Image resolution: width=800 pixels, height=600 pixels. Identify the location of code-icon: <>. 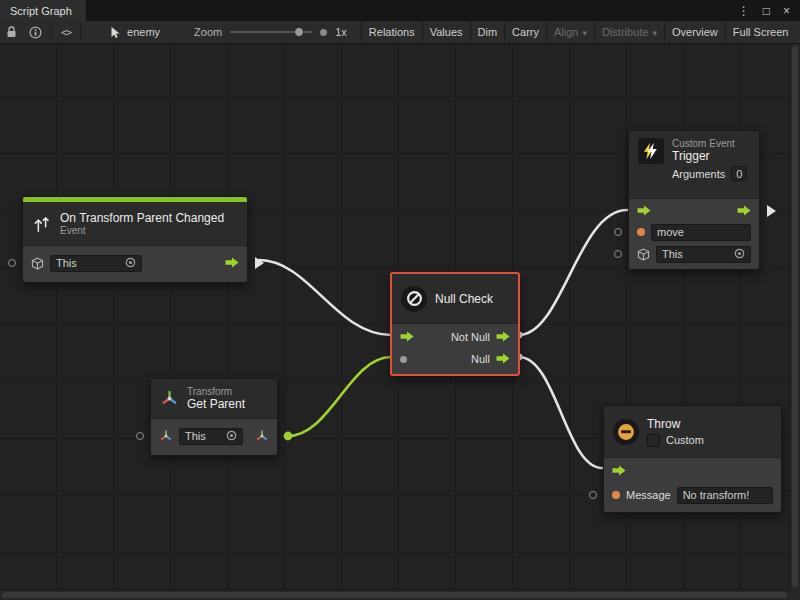
(66, 32).